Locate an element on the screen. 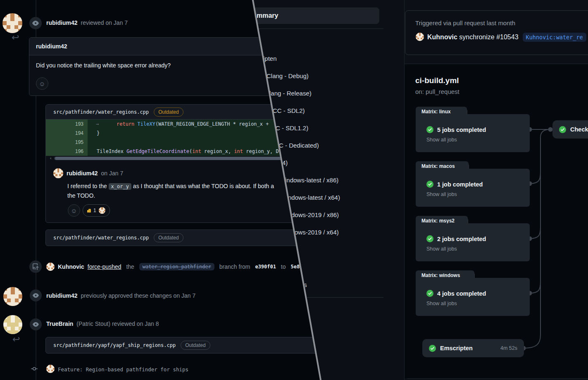 The width and height of the screenshot is (588, 380). review-meta: (Patric Stout) reviewed on Jan 8 is located at coordinates (117, 324).